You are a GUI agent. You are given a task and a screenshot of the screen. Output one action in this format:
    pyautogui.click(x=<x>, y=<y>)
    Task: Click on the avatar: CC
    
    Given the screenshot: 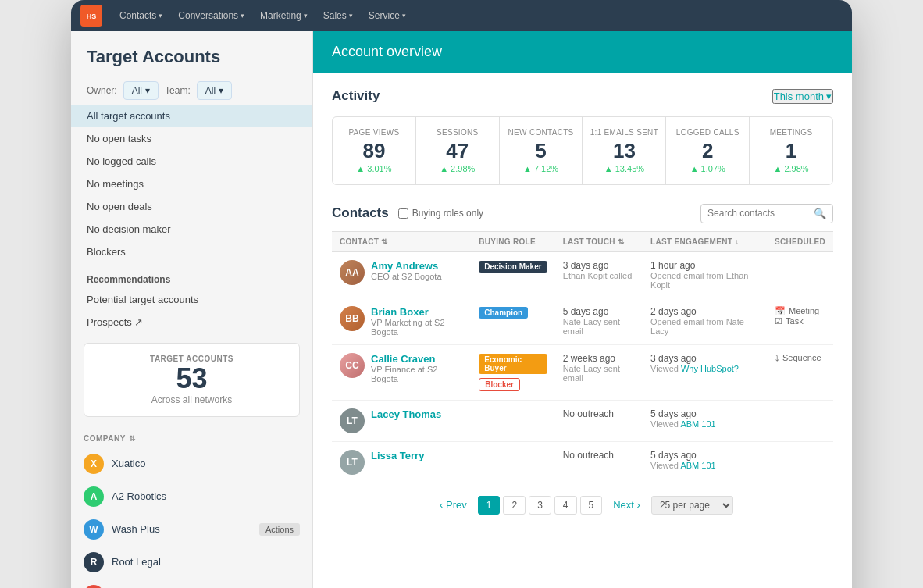 What is the action you would take?
    pyautogui.click(x=352, y=365)
    